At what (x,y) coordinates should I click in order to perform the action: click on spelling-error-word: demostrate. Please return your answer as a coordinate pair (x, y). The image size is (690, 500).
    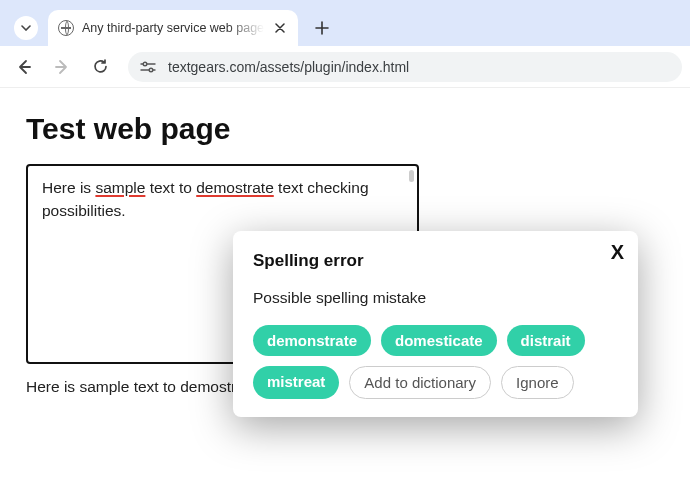
    Looking at the image, I should click on (235, 188).